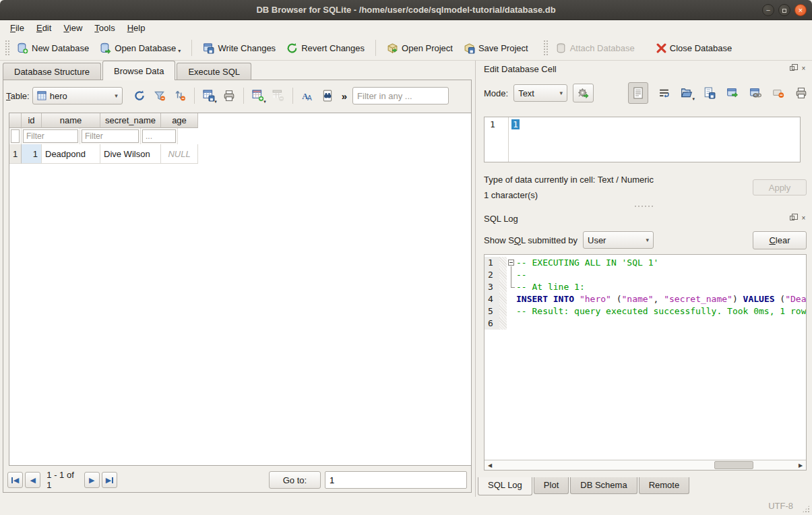  What do you see at coordinates (209, 96) in the screenshot?
I see `save-table-button: ▾` at bounding box center [209, 96].